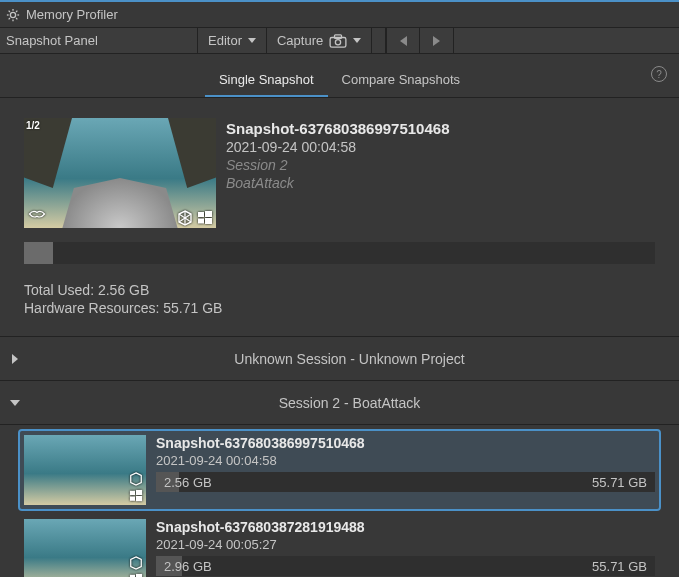 Image resolution: width=679 pixels, height=577 pixels. Describe the element at coordinates (232, 40) in the screenshot. I see `target-dropdown: Editor` at that location.